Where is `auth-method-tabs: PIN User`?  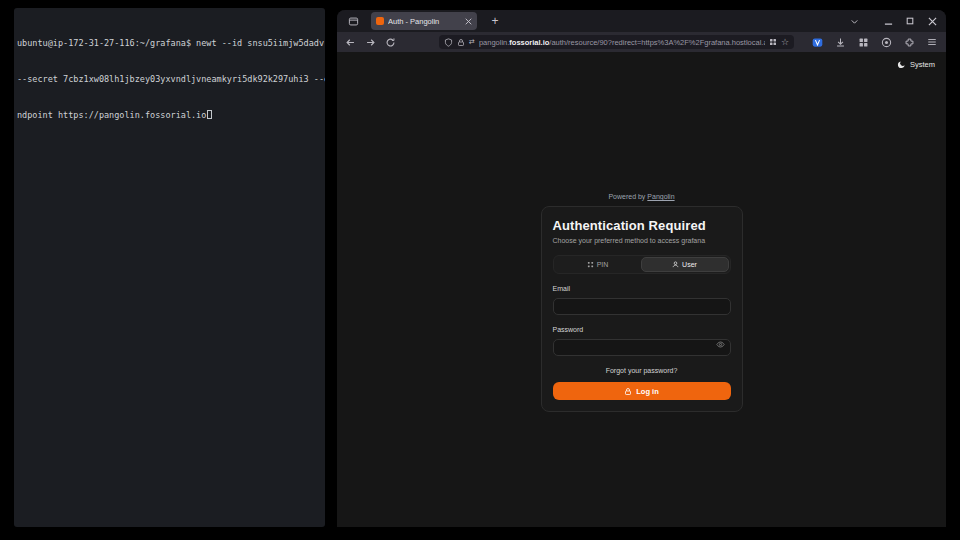 auth-method-tabs: PIN User is located at coordinates (642, 264).